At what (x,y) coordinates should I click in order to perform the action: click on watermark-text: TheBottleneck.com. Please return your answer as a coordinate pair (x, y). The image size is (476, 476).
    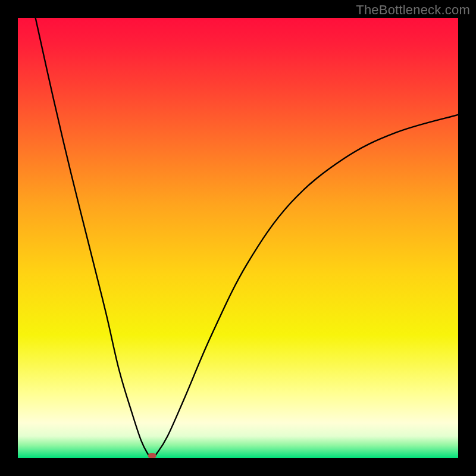
    Looking at the image, I should click on (413, 10).